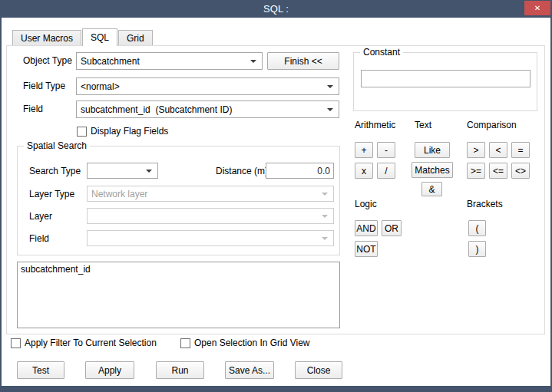 The width and height of the screenshot is (552, 392). What do you see at coordinates (364, 170) in the screenshot?
I see `multiply-operator-button: x` at bounding box center [364, 170].